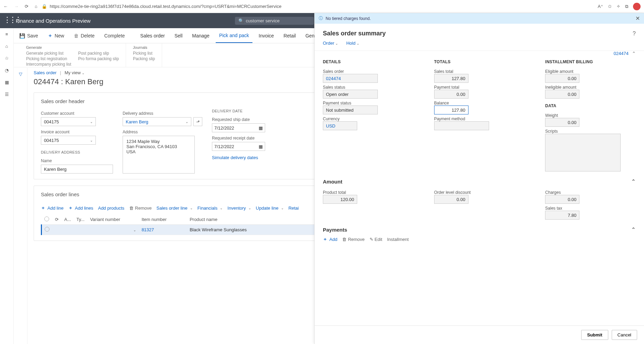 This screenshot has width=644, height=344. I want to click on global-search: 🔍, so click(274, 21).